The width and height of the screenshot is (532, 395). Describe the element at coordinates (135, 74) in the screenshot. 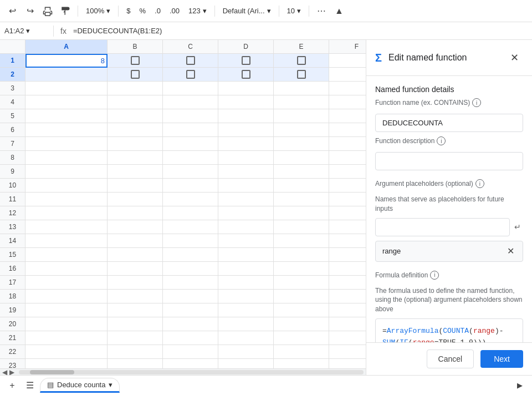

I see `cell-b2` at that location.